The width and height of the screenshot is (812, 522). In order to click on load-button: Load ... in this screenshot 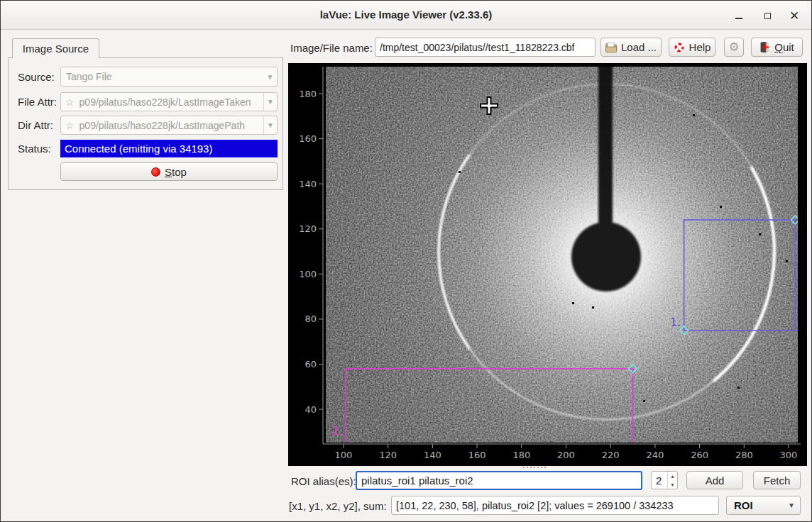, I will do `click(631, 47)`.